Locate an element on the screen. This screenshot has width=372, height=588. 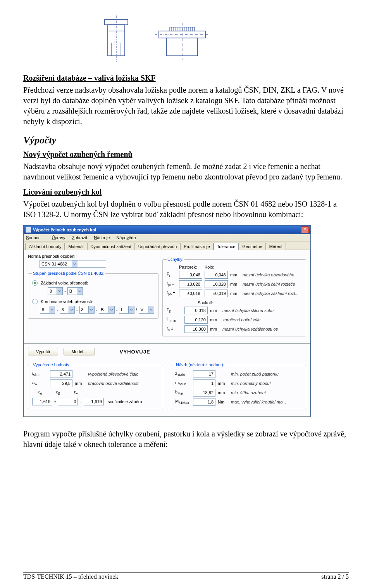
fieldset-navrh: Návrh (některá z hodnot): z1Min 17 min. … is located at coordinates (239, 386).